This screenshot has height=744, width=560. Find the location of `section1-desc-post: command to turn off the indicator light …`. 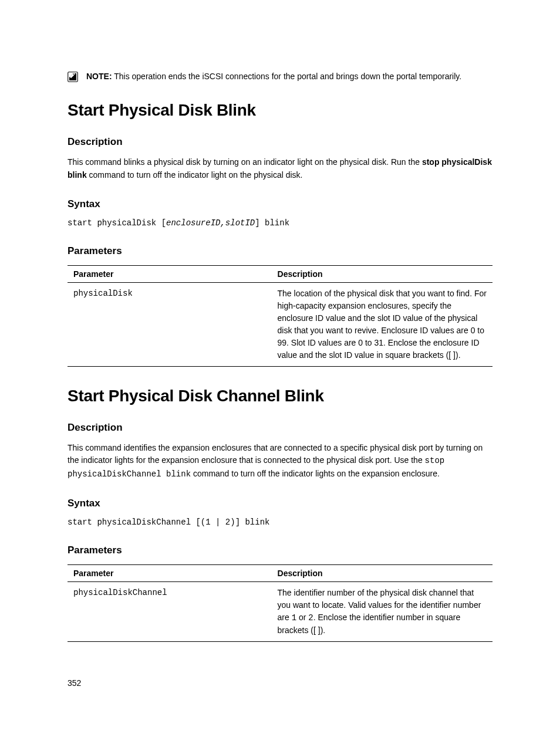

section1-desc-post: command to turn off the indicator light … is located at coordinates (195, 175).